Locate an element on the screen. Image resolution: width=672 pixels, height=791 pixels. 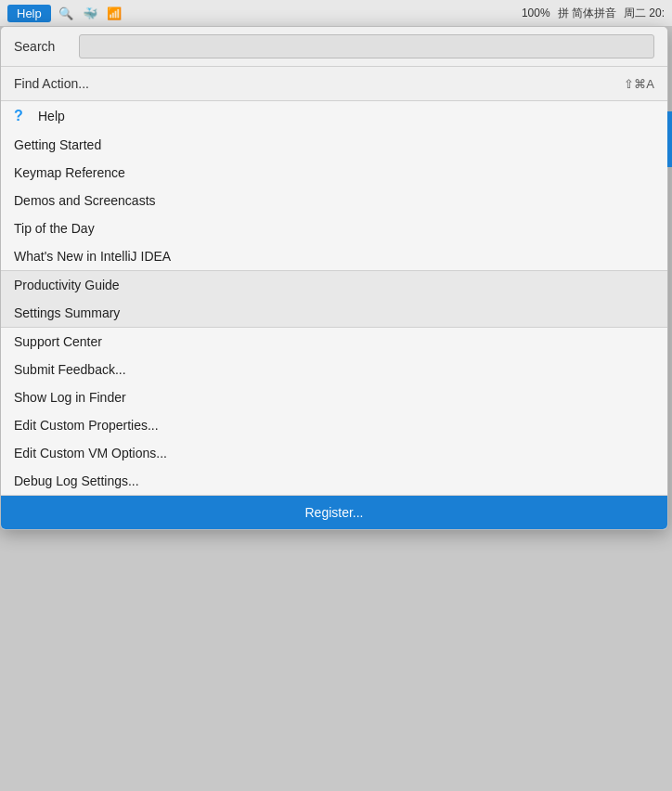
menu-bar-right: 100% 拼 简体拼音 周二 20: is located at coordinates (593, 13).